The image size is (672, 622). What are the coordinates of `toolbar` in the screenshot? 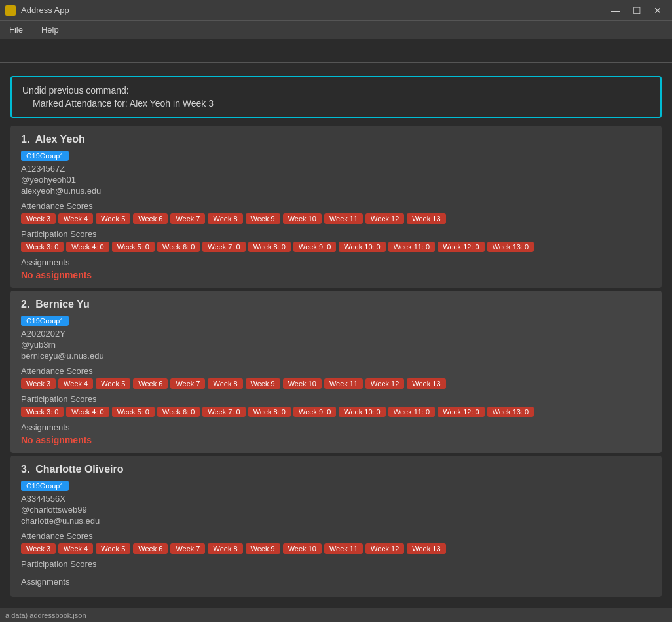 It's located at (336, 51).